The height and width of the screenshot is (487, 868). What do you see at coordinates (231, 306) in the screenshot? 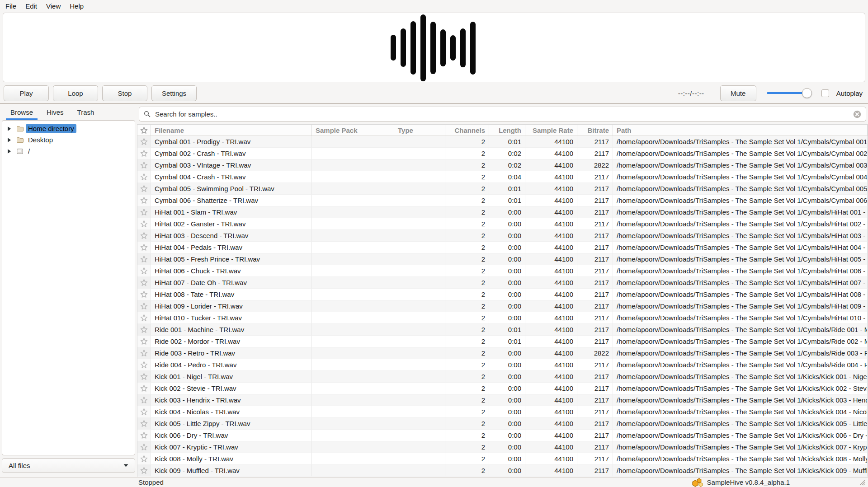
I see `cell-filename: HiHat 009 - Lorider - TRI.wav` at bounding box center [231, 306].